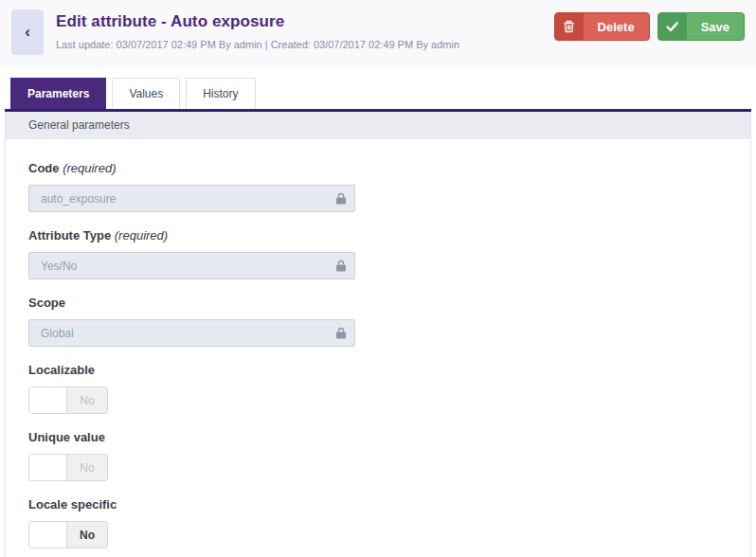 This screenshot has height=557, width=756. I want to click on header-actions: Delete Save, so click(650, 25).